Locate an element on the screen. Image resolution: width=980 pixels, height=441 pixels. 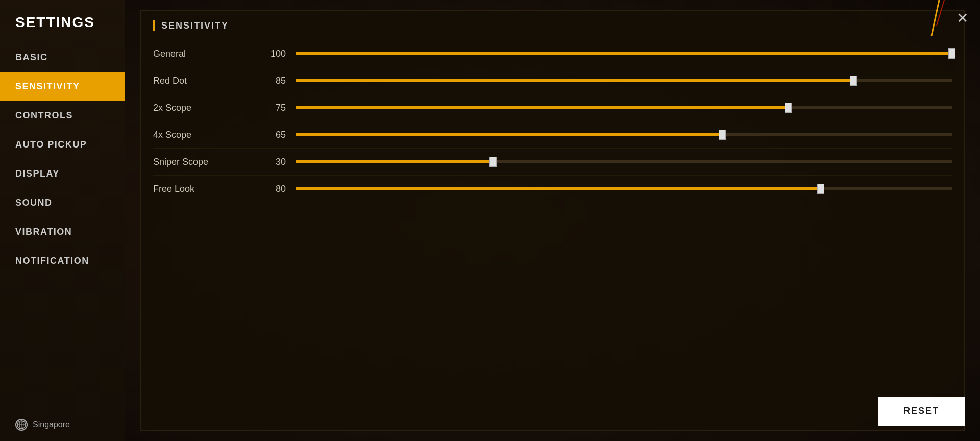
sidebar-item-basic: BASIC is located at coordinates (62, 57).